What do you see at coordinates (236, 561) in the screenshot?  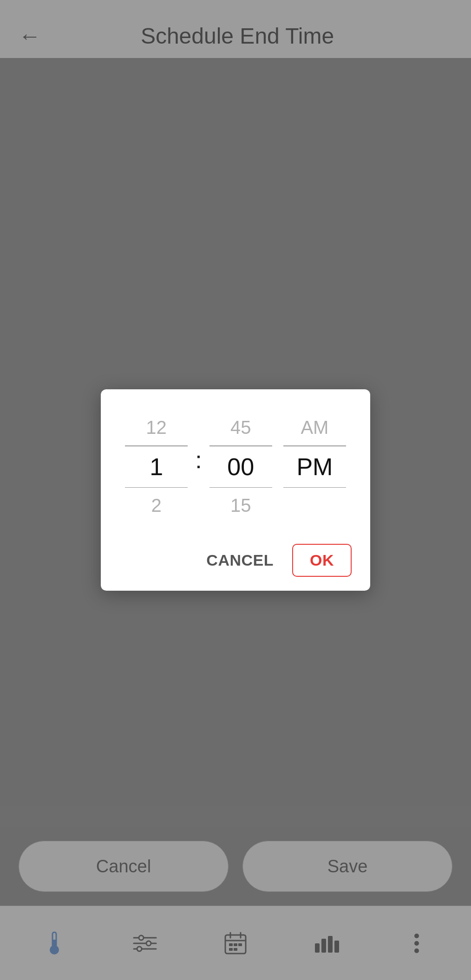 I see `dialog-buttons: CANCEL OK` at bounding box center [236, 561].